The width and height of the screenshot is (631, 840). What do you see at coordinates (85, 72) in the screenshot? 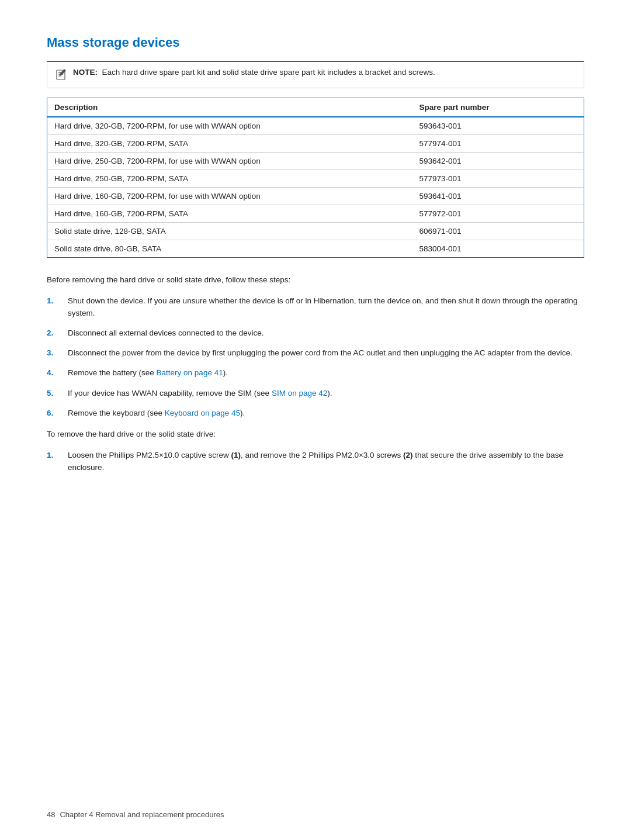
I see `note-label: NOTE:` at bounding box center [85, 72].